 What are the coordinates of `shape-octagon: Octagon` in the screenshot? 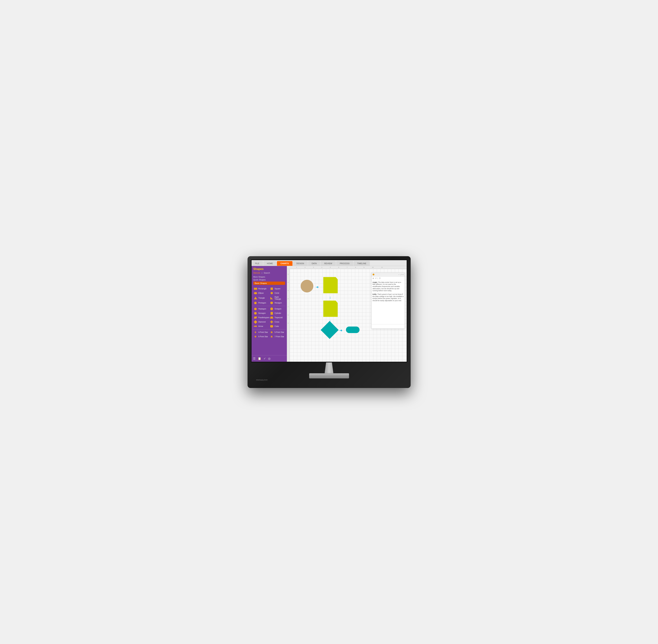 It's located at (277, 309).